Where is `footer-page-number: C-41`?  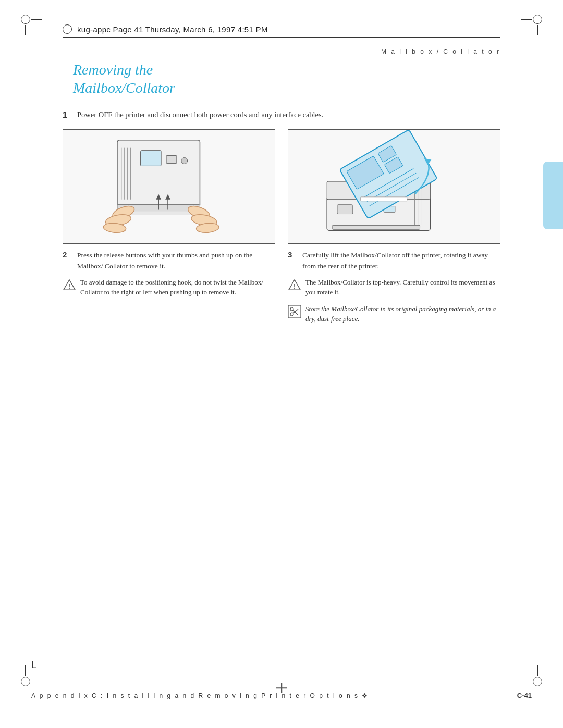 footer-page-number: C-41 is located at coordinates (524, 695).